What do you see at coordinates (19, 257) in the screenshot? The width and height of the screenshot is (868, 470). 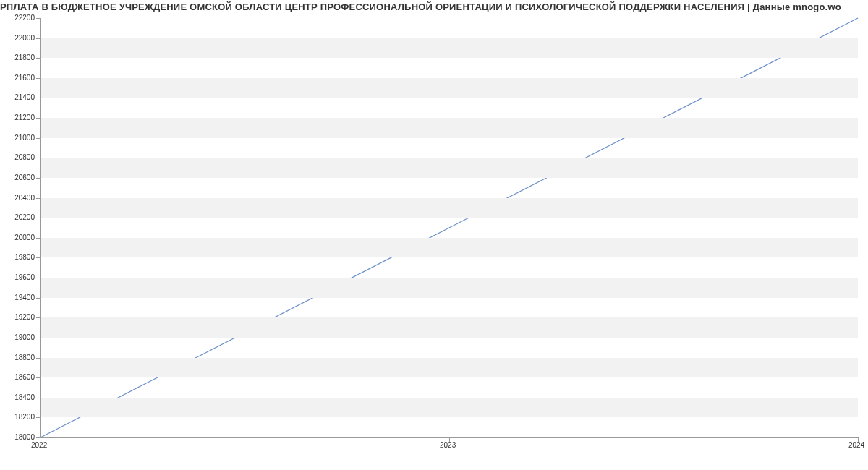 I see `y-tick-label: 19800` at bounding box center [19, 257].